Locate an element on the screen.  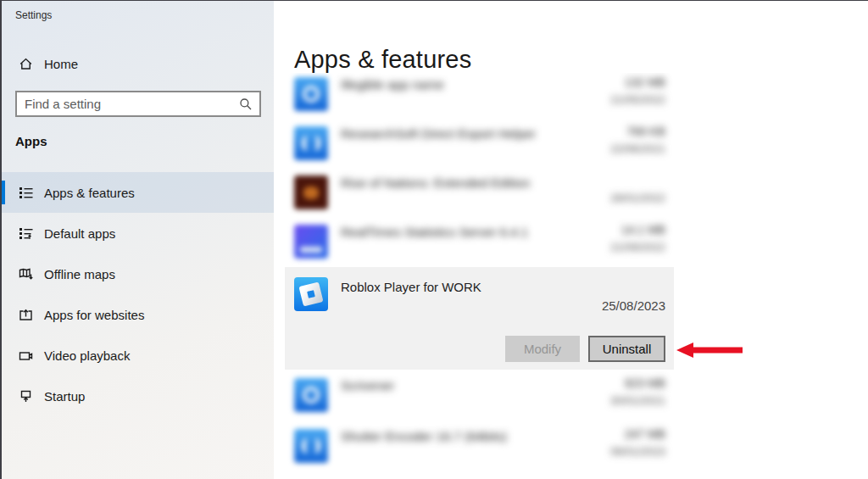
app-row-blurred: Scrivener 923 MB 30/01/2021 is located at coordinates (480, 395).